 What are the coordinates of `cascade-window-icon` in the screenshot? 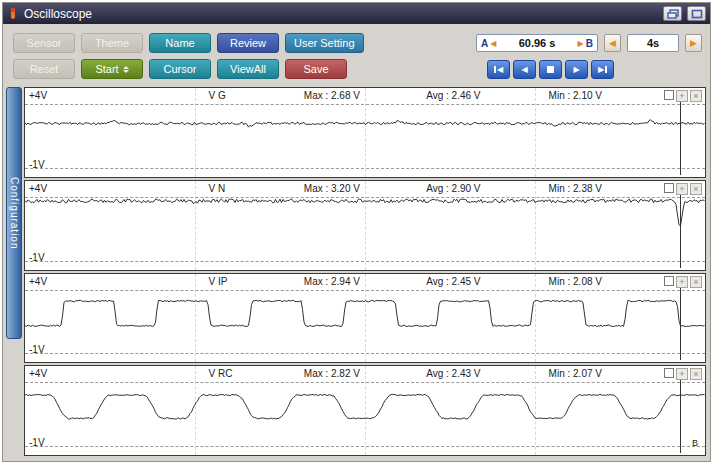 It's located at (673, 14).